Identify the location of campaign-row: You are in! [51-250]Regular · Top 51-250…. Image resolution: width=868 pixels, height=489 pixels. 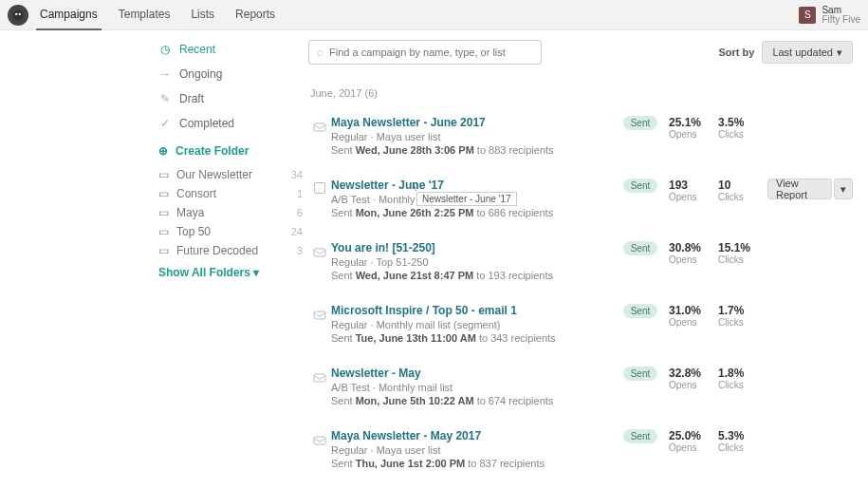
(581, 263).